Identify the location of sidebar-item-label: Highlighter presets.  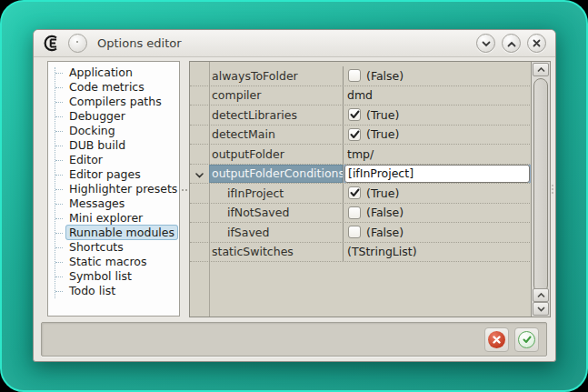
(123, 189).